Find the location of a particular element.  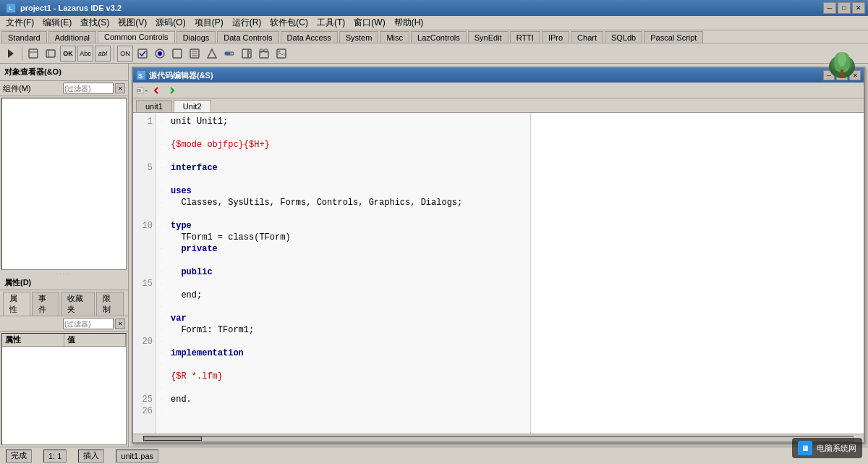

tb-btn-ok: OK is located at coordinates (68, 54).